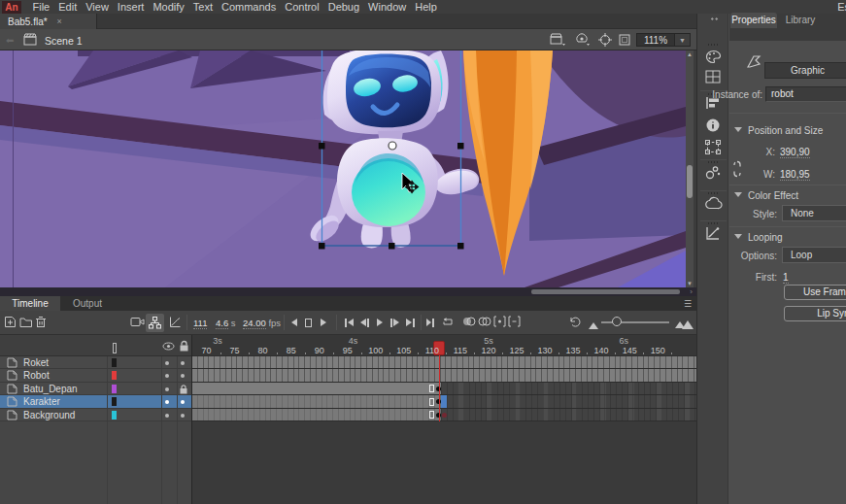 The width and height of the screenshot is (846, 504). What do you see at coordinates (690, 54) in the screenshot?
I see `scroll-up-icon: ▲` at bounding box center [690, 54].